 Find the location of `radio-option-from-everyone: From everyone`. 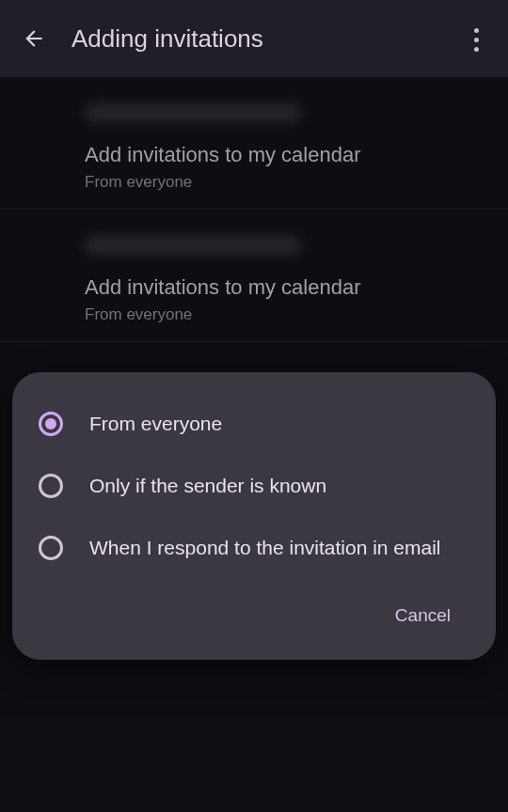

radio-option-from-everyone: From everyone is located at coordinates (254, 433).